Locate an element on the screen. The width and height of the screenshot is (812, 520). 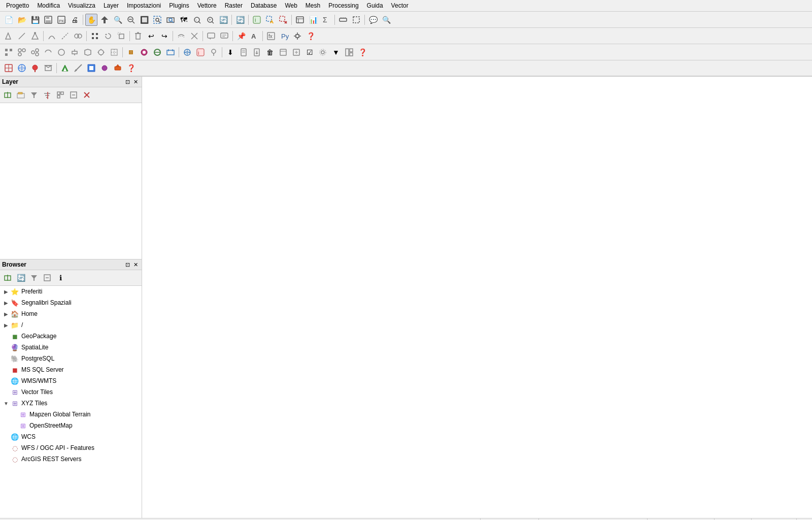
tb-help2: ❓ is located at coordinates (362, 52).